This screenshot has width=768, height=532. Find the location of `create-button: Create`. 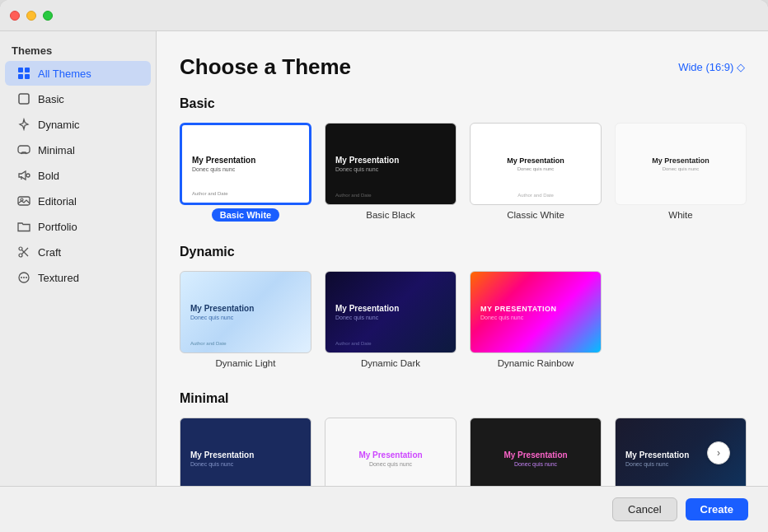

create-button: Create is located at coordinates (717, 509).